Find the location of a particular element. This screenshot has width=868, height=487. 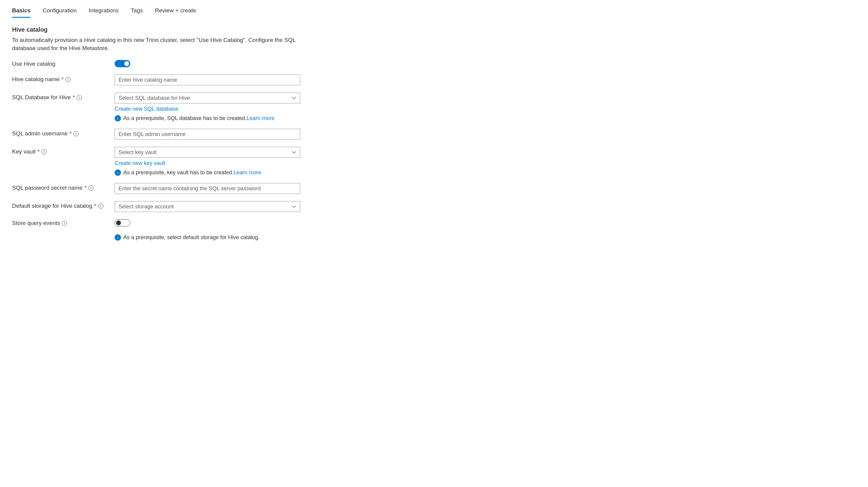

info-text: As a prerequisite, key vault has to be c… is located at coordinates (179, 172).